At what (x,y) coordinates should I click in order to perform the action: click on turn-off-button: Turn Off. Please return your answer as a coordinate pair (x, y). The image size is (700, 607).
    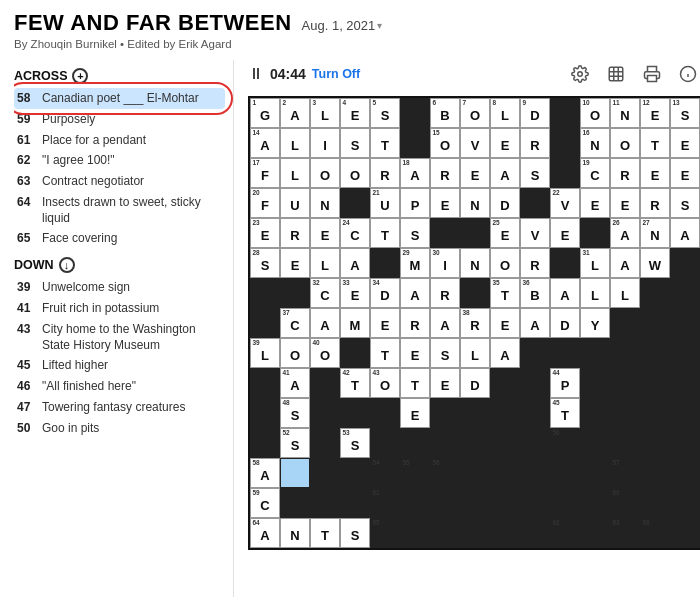
    Looking at the image, I should click on (336, 74).